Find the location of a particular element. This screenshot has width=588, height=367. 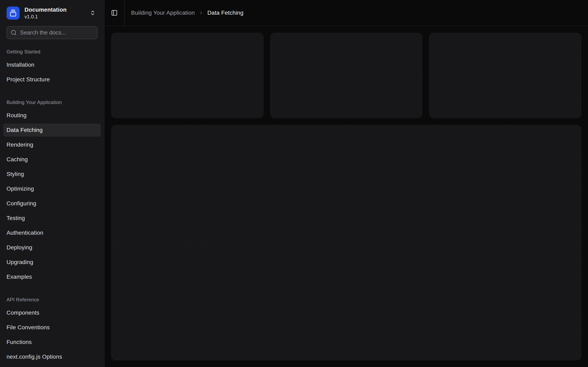

workspace-version: v1.0.1 is located at coordinates (46, 17).